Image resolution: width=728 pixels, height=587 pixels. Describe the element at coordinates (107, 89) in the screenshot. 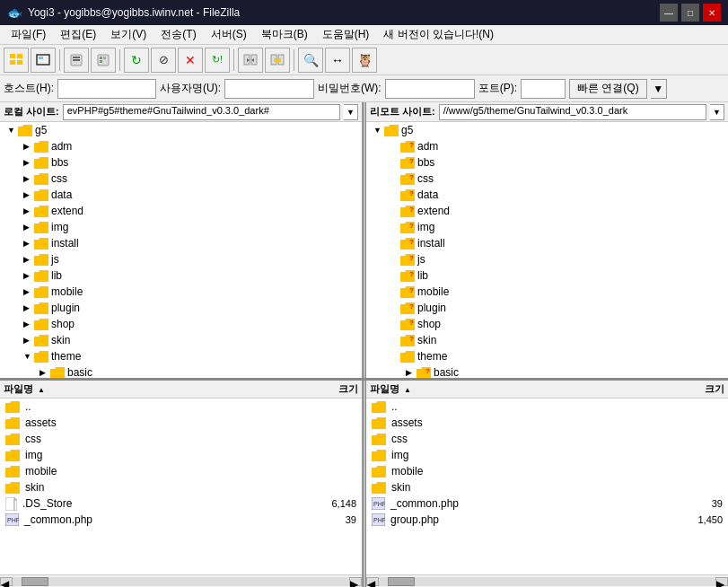

I see `host-input` at that location.